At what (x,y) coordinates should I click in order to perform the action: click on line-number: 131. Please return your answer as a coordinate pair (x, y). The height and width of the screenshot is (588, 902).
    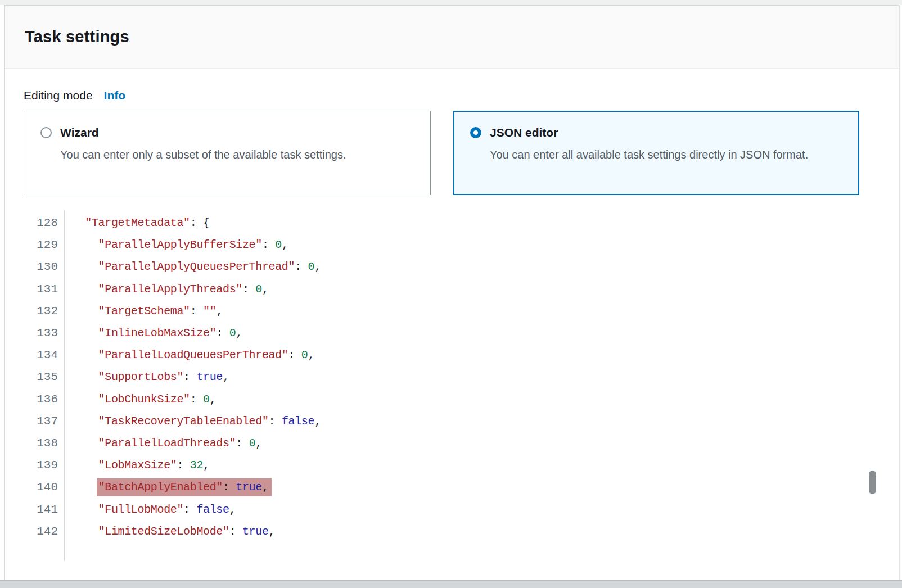
    Looking at the image, I should click on (40, 289).